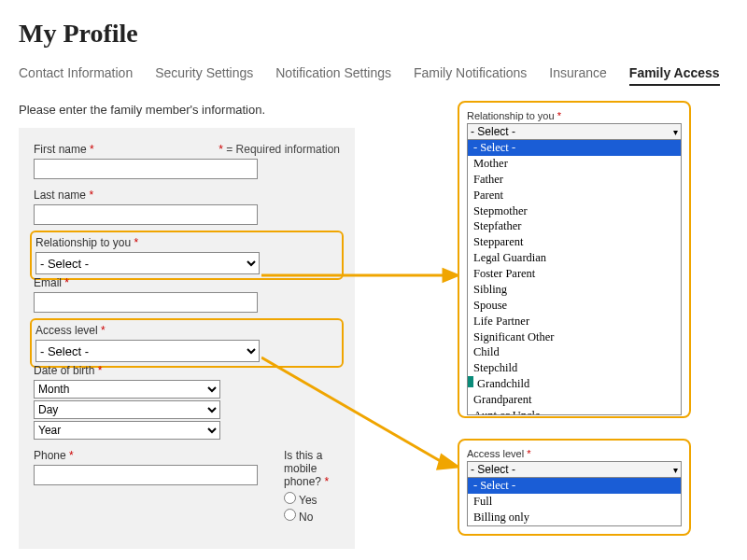 The height and width of the screenshot is (560, 747). Describe the element at coordinates (574, 179) in the screenshot. I see `relationship-option: Father` at that location.